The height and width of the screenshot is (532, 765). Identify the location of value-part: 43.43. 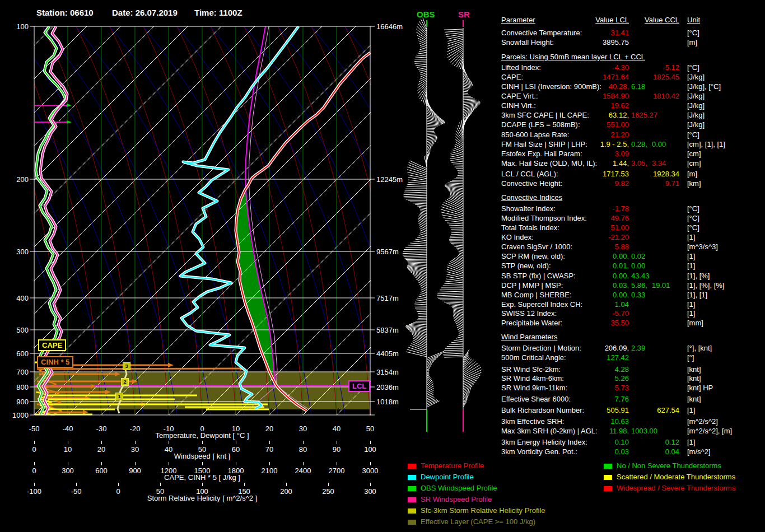
(641, 276).